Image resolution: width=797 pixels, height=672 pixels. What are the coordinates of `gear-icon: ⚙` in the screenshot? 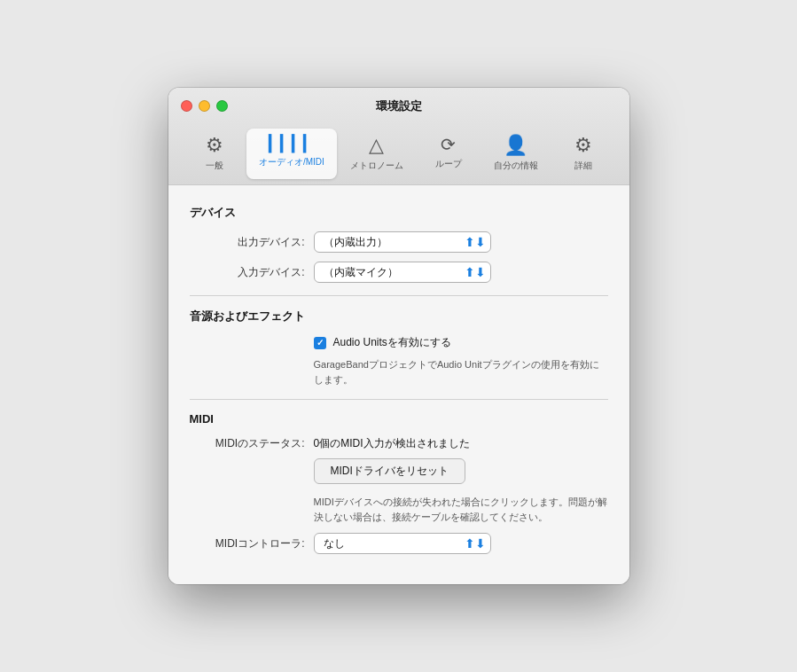 It's located at (215, 145).